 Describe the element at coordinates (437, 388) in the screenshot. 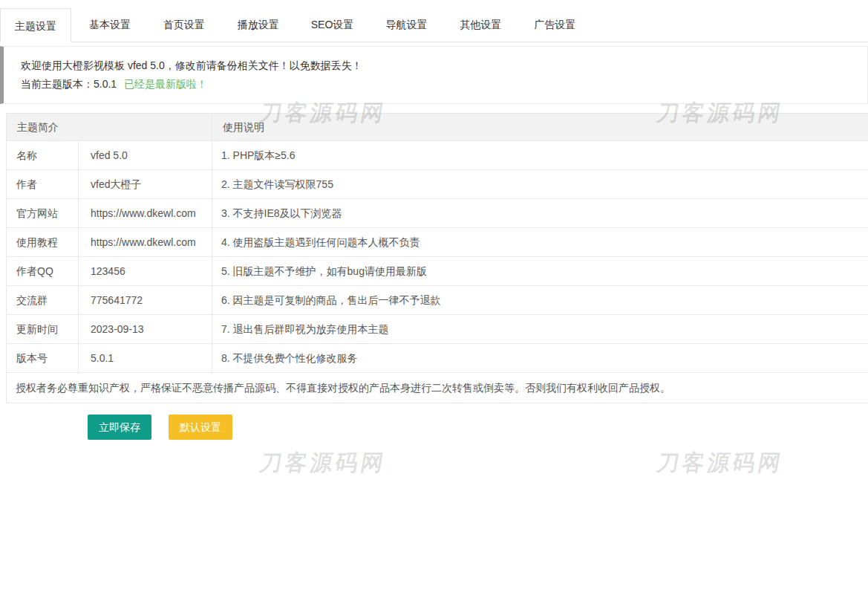

I see `table-footer-row: 授权者务必尊重知识产权，严格保证不恶意传播产品源码、不得直接对授权的产品本身进行…` at that location.